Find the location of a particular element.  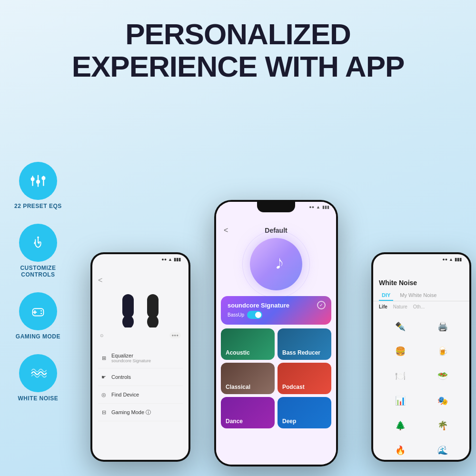

phone-left-screen: ●●▲▮▮▮ < is located at coordinates (140, 357).